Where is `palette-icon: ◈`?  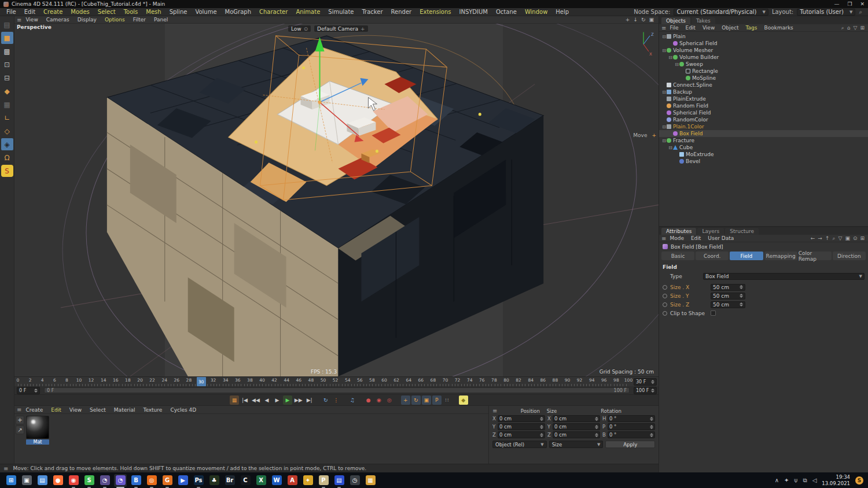
palette-icon: ◈ is located at coordinates (7, 145).